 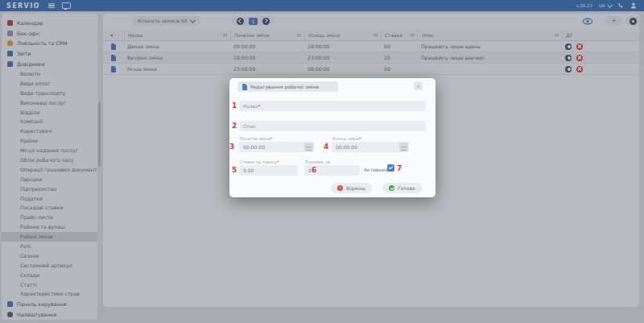 What do you see at coordinates (288, 87) in the screenshot?
I see `modal-title-tab: Редагування робочої зміни` at bounding box center [288, 87].